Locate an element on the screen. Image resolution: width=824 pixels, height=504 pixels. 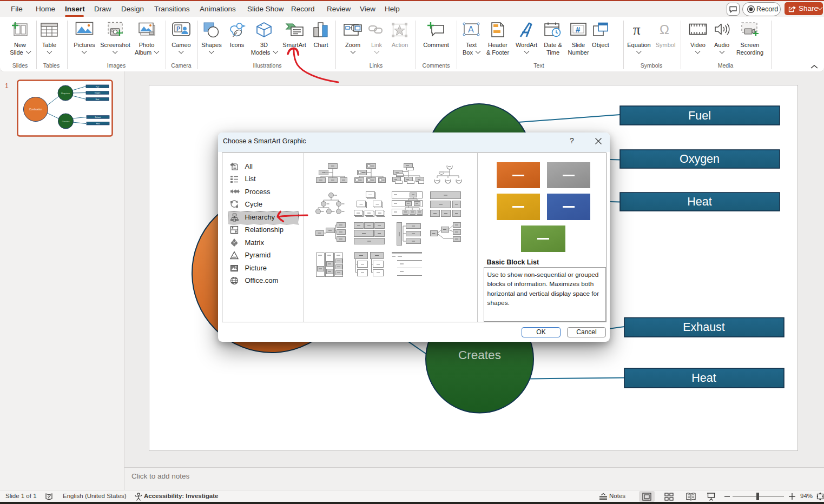
svg-text: P is located at coordinates (179, 29).